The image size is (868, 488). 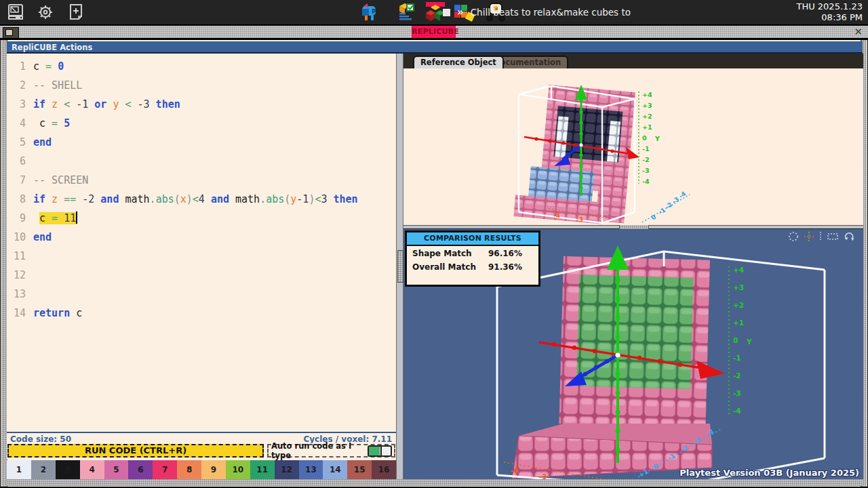 What do you see at coordinates (446, 12) in the screenshot?
I see `stop-icon` at bounding box center [446, 12].